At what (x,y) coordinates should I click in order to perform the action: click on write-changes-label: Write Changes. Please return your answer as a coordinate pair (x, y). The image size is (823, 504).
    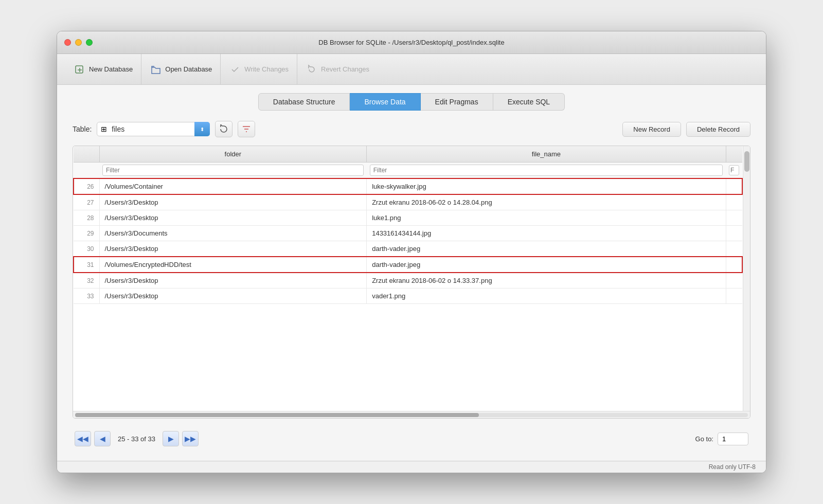
    Looking at the image, I should click on (266, 69).